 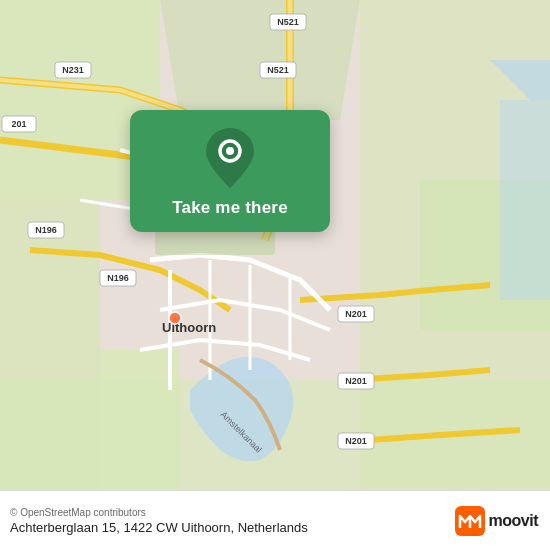 I want to click on moovit-label: moovit, so click(x=514, y=521).